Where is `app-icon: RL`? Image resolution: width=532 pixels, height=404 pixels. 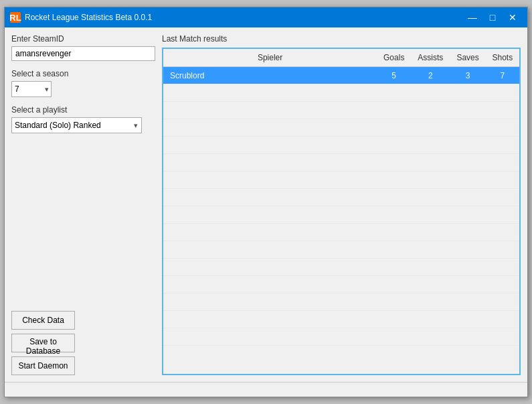 app-icon: RL is located at coordinates (15, 17).